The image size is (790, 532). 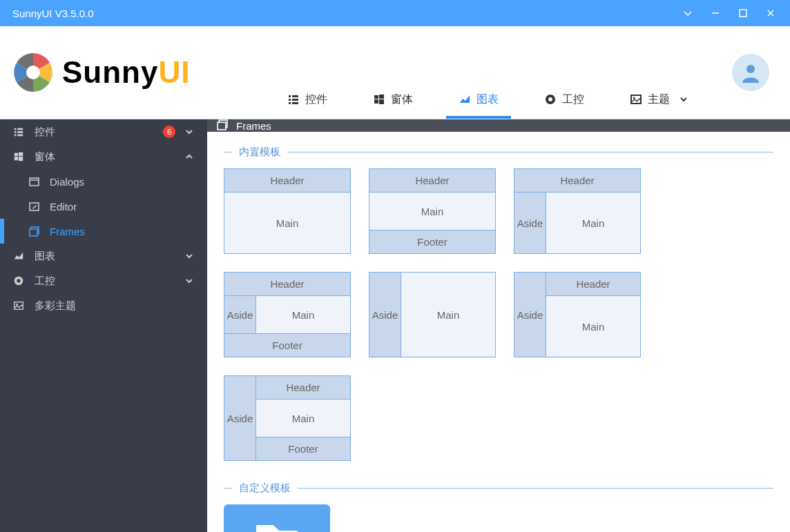 I want to click on maximize-button, so click(x=743, y=13).